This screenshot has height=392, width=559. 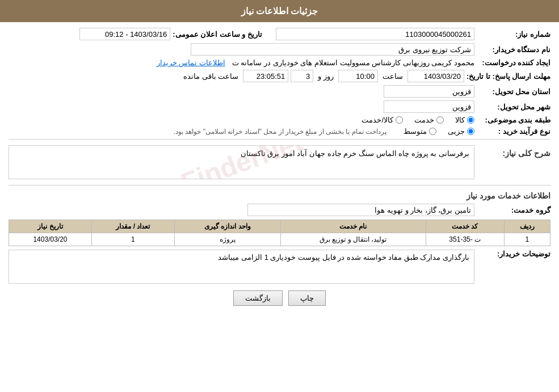 What do you see at coordinates (361, 210) in the screenshot?
I see `value-groheKhedmat: تامین برق، گاز، بخار و تهویه هوا` at bounding box center [361, 210].